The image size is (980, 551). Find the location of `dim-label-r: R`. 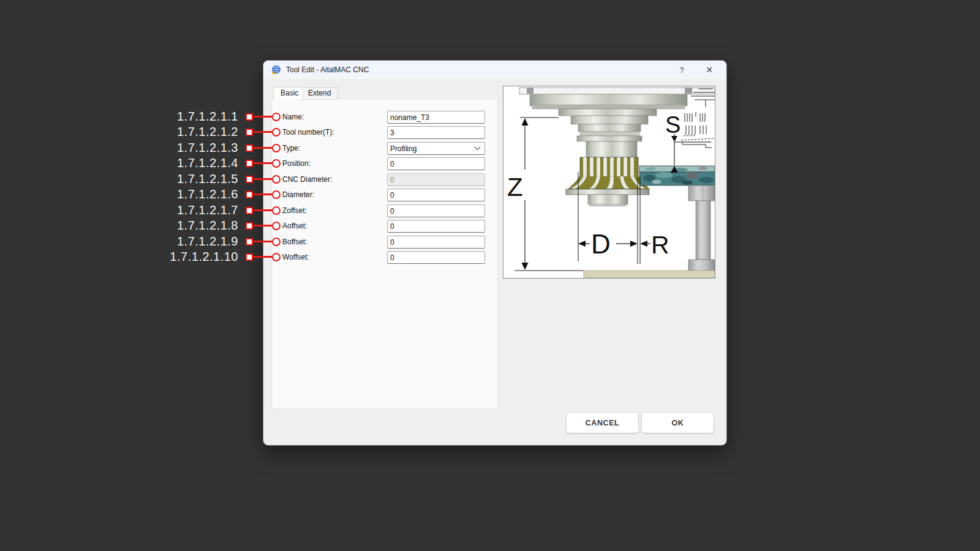

dim-label-r: R is located at coordinates (660, 245).